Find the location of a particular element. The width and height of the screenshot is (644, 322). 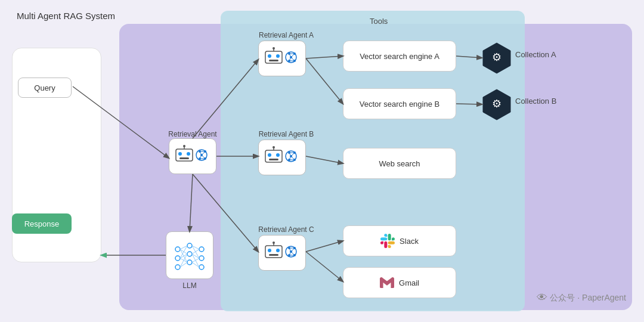

query-label: Query is located at coordinates (44, 88).